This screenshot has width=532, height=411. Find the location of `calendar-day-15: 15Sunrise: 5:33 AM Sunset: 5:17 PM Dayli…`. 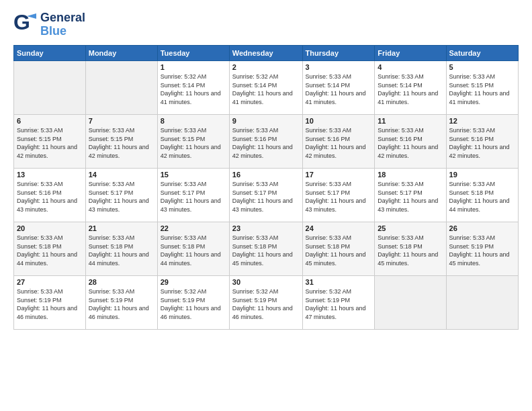

calendar-day-15: 15Sunrise: 5:33 AM Sunset: 5:17 PM Dayli… is located at coordinates (193, 195).